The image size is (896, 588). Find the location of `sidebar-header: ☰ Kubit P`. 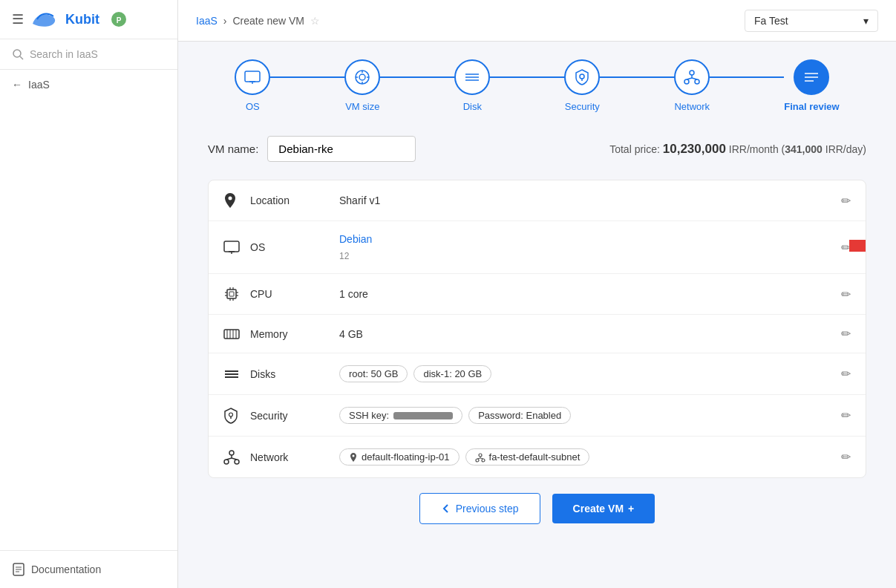

sidebar-header: ☰ Kubit P is located at coordinates (89, 19).